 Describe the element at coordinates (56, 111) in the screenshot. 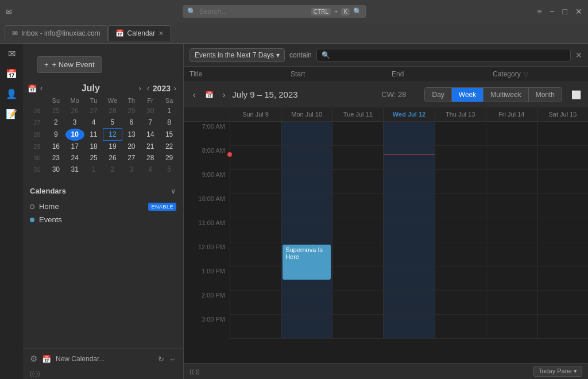

I see `mini-cal-day: 25` at that location.